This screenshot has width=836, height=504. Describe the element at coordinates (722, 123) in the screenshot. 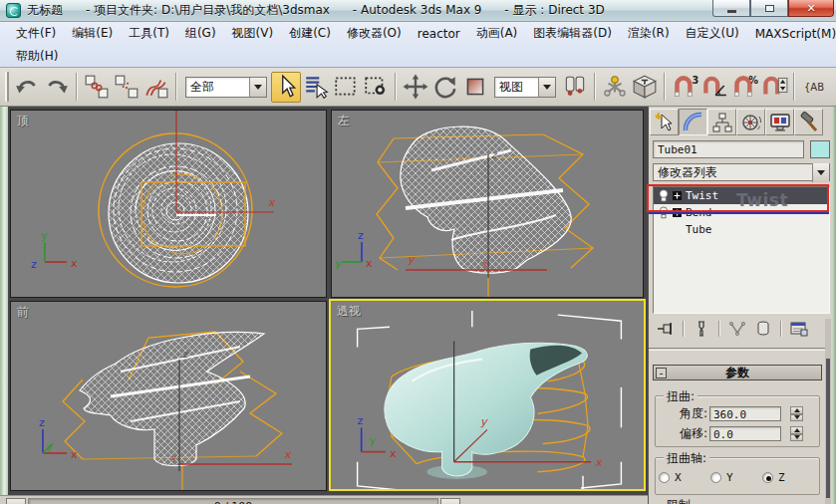

I see `hierarchy-icon` at that location.